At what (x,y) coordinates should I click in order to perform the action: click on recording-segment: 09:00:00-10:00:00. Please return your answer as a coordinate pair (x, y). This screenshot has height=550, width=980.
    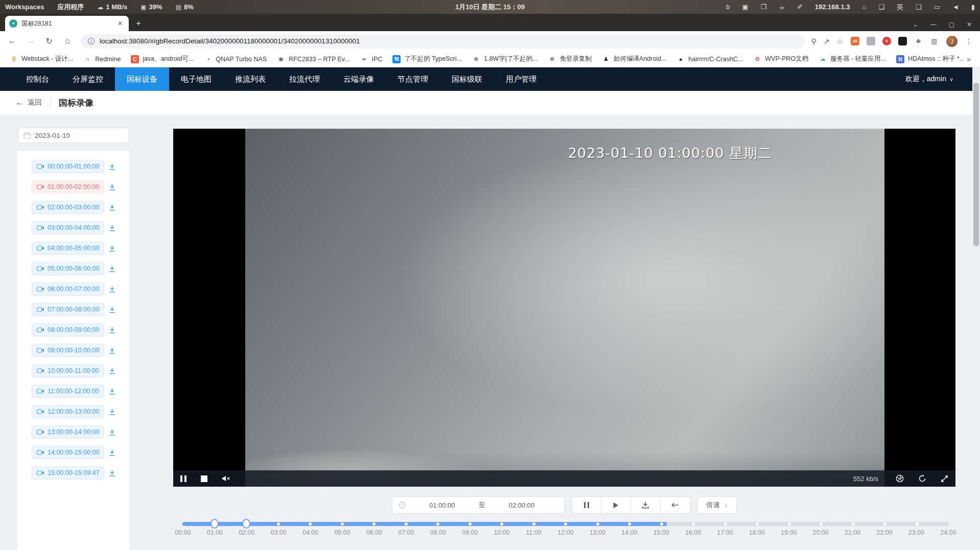
    Looking at the image, I should click on (68, 350).